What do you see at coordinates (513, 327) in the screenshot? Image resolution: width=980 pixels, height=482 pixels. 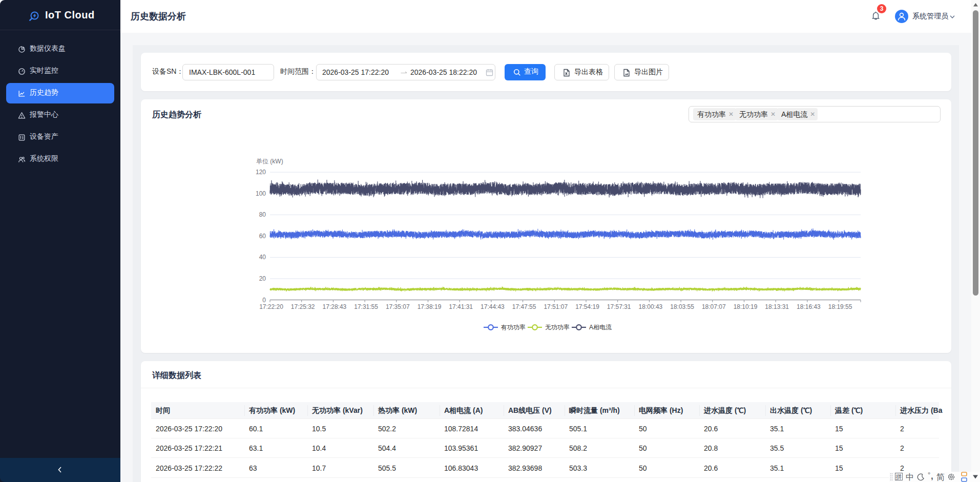 I see `svg-text: 有功功率` at bounding box center [513, 327].